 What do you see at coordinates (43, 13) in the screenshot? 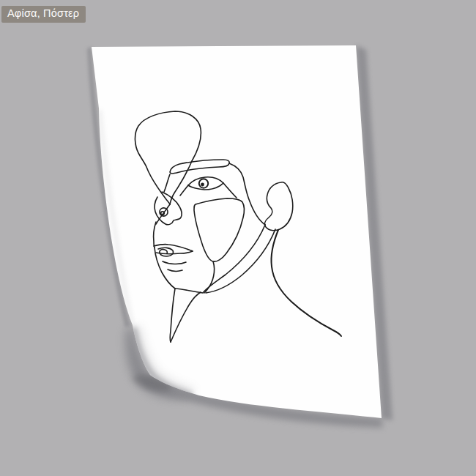
I see `category-badge-label: Αφίσα, Πόστερ` at bounding box center [43, 13].